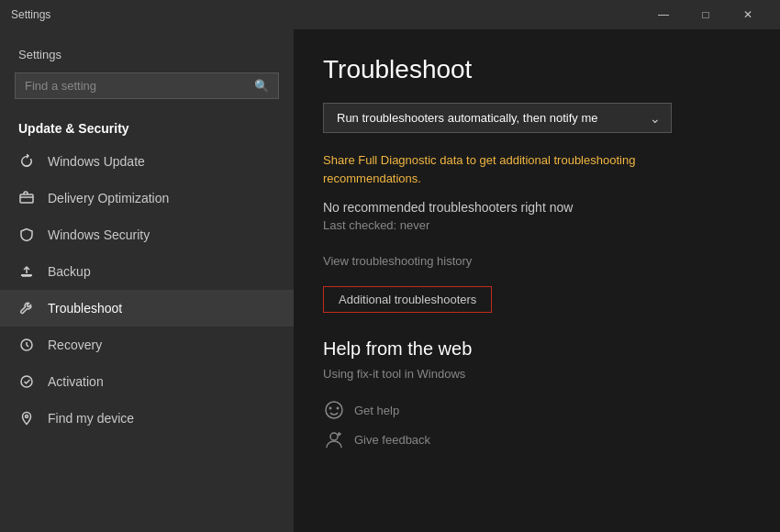 The height and width of the screenshot is (532, 780). I want to click on sidebar-section-title: Update & Security, so click(147, 127).